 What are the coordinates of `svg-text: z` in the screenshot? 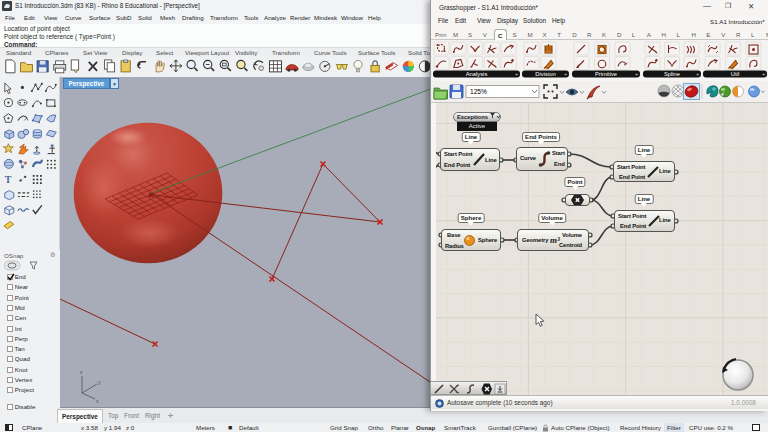 It's located at (82, 372).